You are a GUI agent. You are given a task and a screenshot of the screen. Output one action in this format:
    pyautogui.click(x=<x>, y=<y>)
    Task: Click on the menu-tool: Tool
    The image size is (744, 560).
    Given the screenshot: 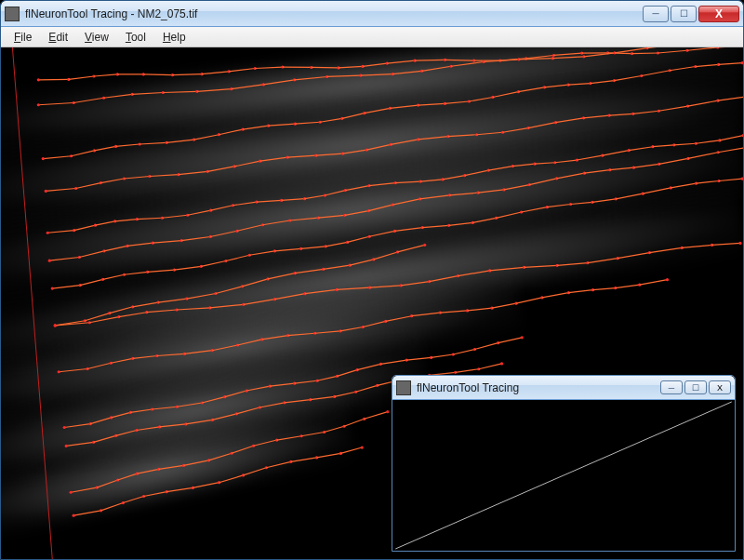 What is the action you would take?
    pyautogui.click(x=136, y=37)
    